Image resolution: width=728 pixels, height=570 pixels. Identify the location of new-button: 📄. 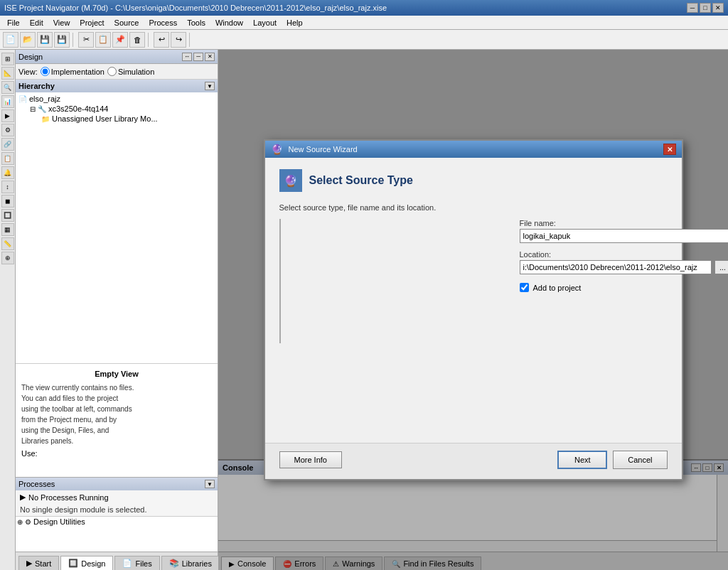
(11, 40).